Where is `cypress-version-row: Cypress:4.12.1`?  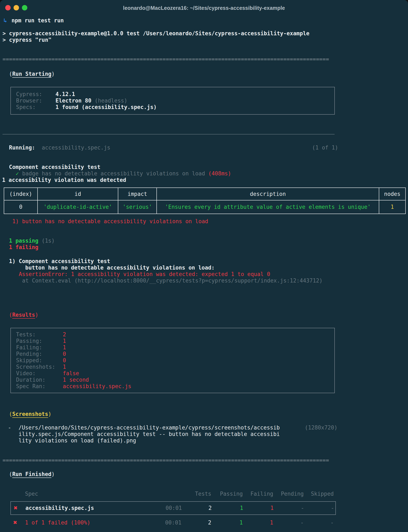
cypress-version-row: Cypress:4.12.1 is located at coordinates (175, 94).